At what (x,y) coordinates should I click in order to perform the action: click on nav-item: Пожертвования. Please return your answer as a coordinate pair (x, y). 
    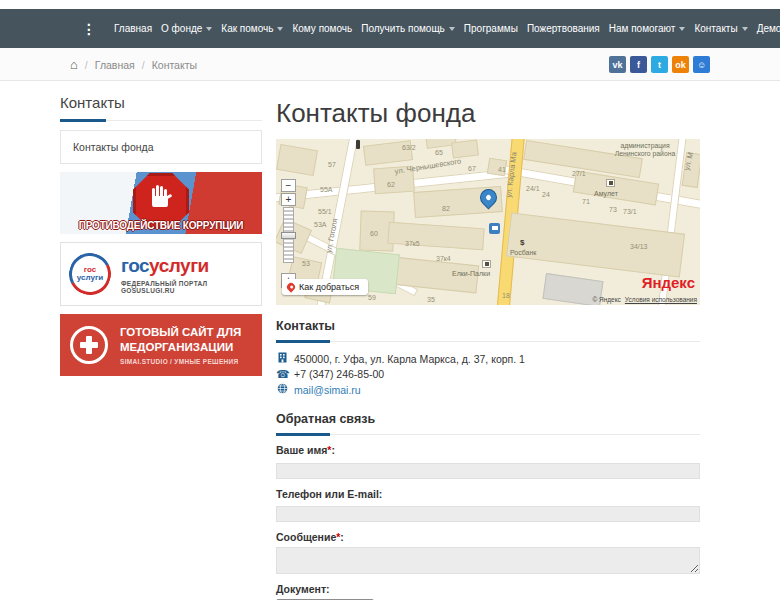
    Looking at the image, I should click on (564, 28).